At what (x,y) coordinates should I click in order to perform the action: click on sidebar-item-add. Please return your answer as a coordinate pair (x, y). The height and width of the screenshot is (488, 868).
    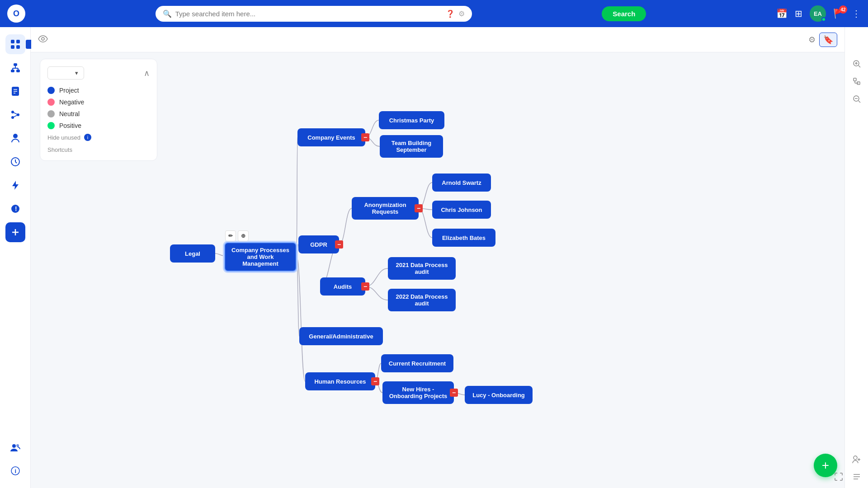
    Looking at the image, I should click on (15, 232).